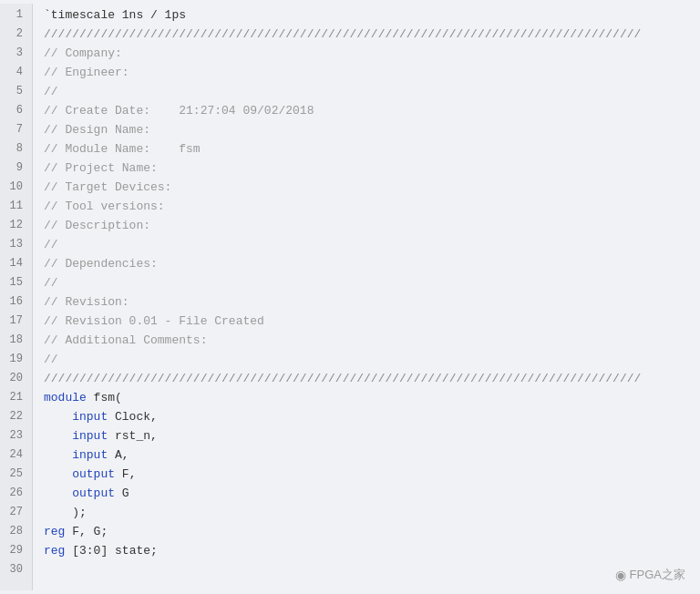 The height and width of the screenshot is (594, 700). What do you see at coordinates (100, 168) in the screenshot?
I see `code-token: // Project Name:` at bounding box center [100, 168].